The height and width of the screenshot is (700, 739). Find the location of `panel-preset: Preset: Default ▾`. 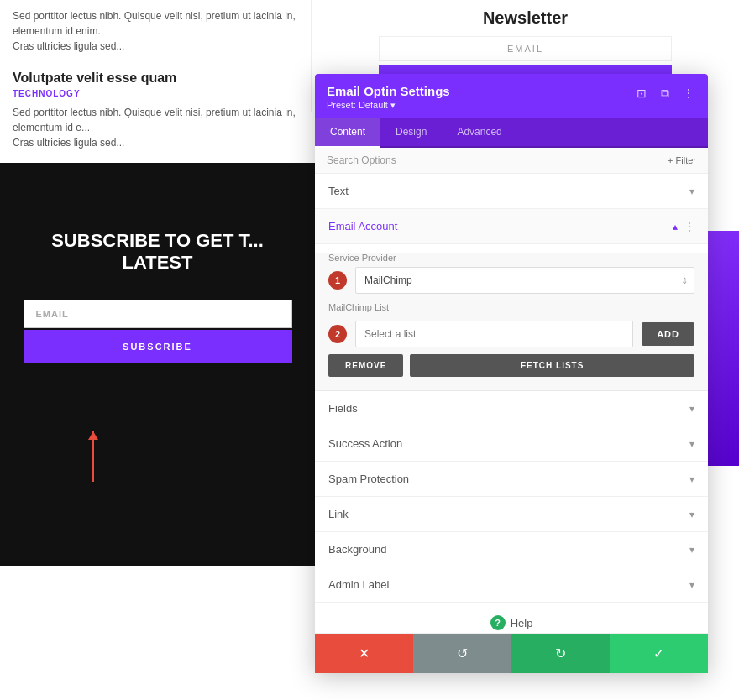

panel-preset: Preset: Default ▾ is located at coordinates (388, 106).